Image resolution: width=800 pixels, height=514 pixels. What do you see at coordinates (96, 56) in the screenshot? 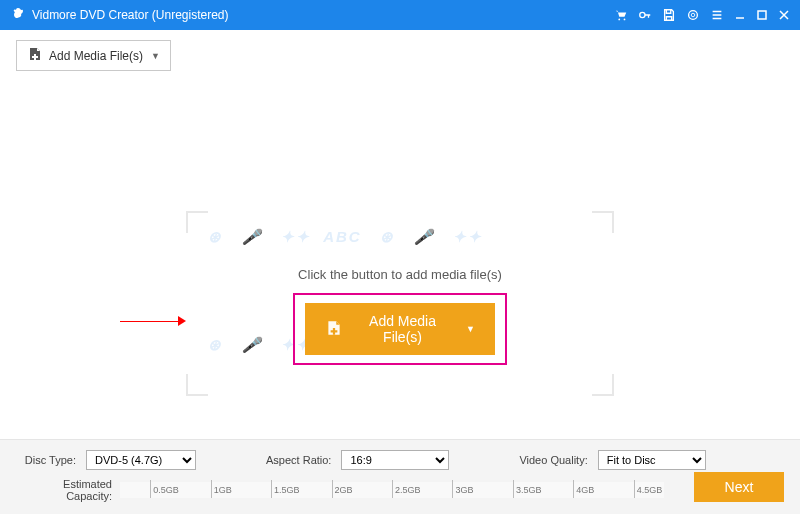
I see `add-media-label: Add Media File(s)` at bounding box center [96, 56].